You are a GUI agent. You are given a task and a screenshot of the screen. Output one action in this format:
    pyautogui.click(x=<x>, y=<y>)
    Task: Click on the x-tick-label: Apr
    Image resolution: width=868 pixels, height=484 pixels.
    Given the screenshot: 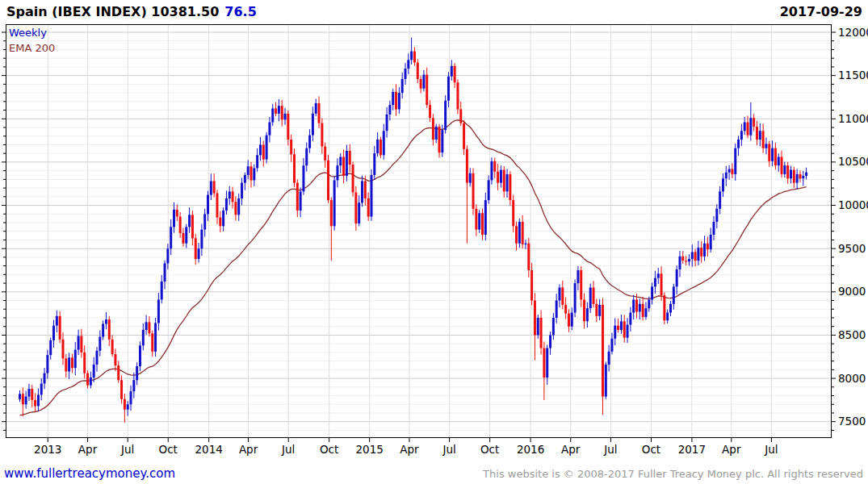 What is the action you would take?
    pyautogui.click(x=732, y=449)
    